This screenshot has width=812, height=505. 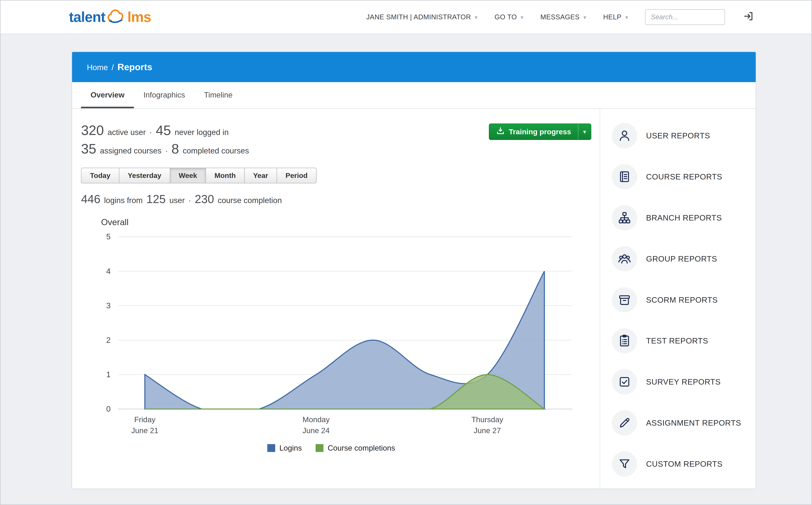 I want to click on tab-timeline: Timeline, so click(x=218, y=96).